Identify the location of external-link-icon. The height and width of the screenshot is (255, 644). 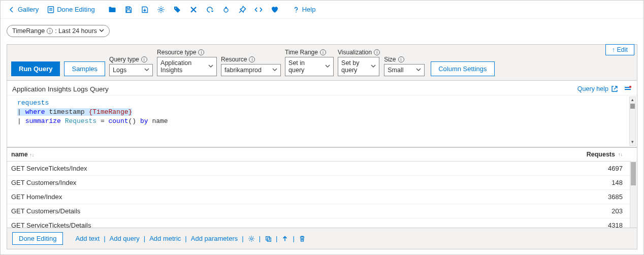
(615, 89).